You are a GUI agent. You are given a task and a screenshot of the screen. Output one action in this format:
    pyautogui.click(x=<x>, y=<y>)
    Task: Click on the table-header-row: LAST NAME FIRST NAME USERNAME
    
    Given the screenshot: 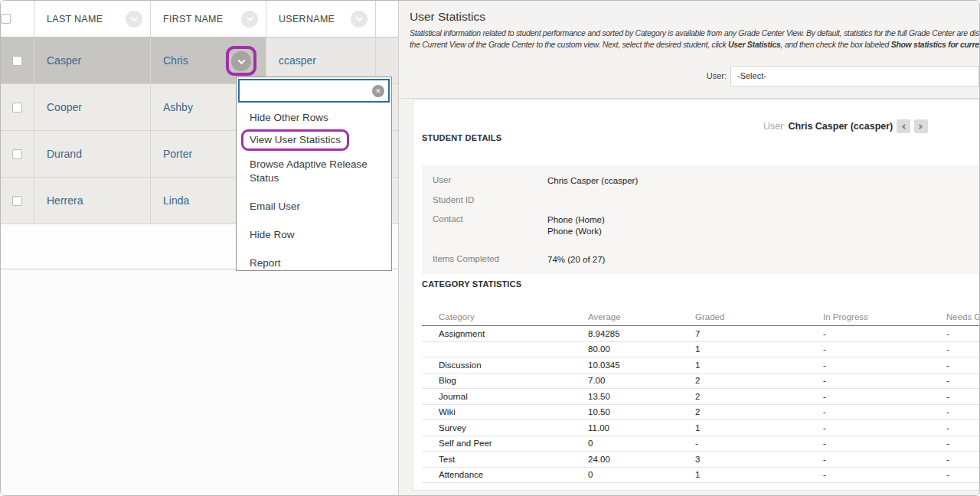 What is the action you would take?
    pyautogui.click(x=199, y=19)
    